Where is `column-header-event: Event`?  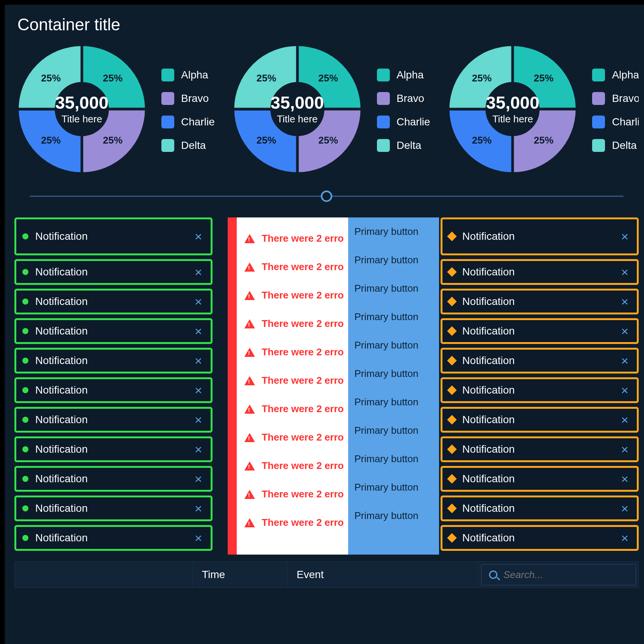 column-header-event: Event is located at coordinates (383, 575).